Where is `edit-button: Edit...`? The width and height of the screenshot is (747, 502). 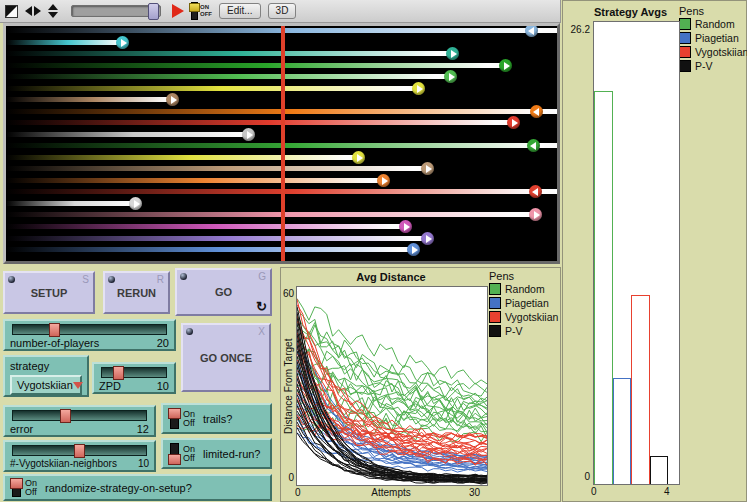
edit-button: Edit... is located at coordinates (240, 11).